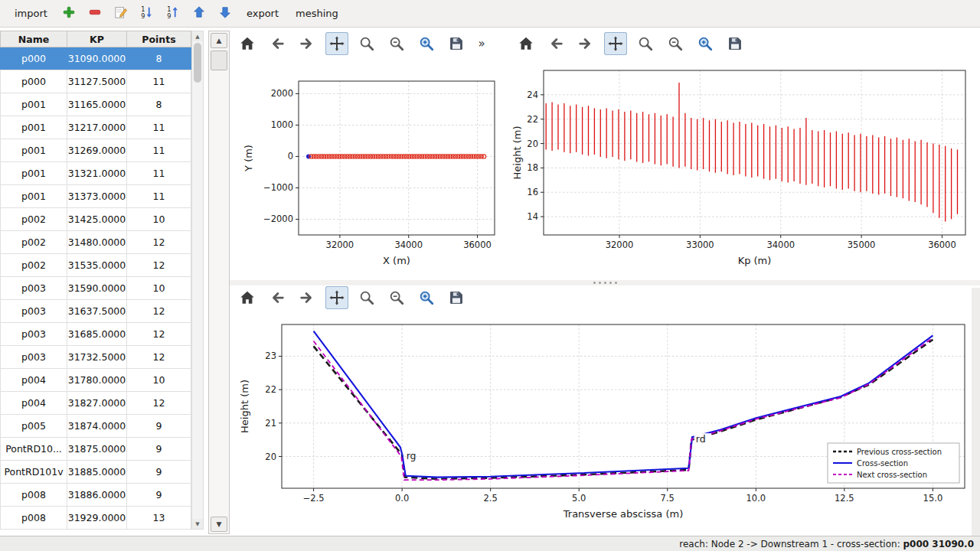 This screenshot has width=980, height=551. Describe the element at coordinates (96, 380) in the screenshot. I see `table-row: p00431780.000010` at that location.